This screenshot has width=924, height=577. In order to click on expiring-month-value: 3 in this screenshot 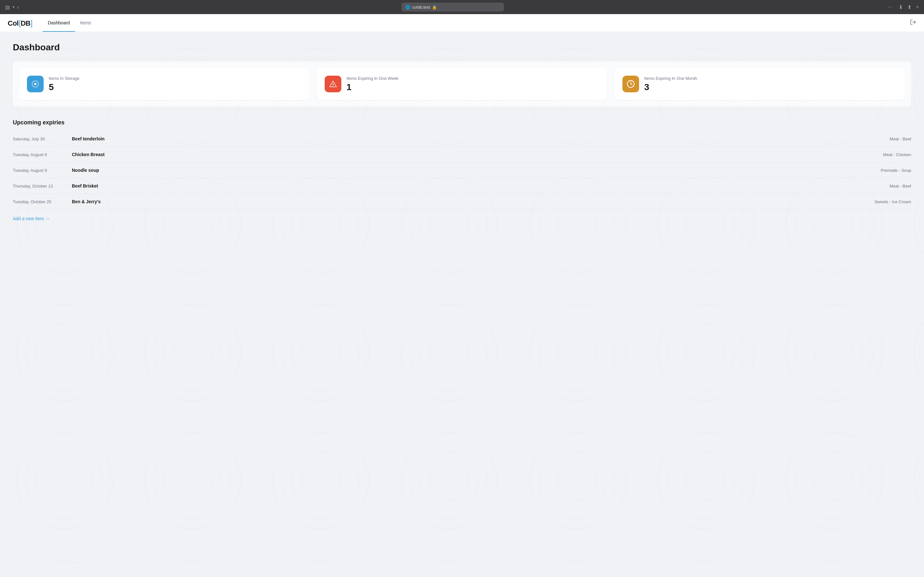, I will do `click(670, 87)`.